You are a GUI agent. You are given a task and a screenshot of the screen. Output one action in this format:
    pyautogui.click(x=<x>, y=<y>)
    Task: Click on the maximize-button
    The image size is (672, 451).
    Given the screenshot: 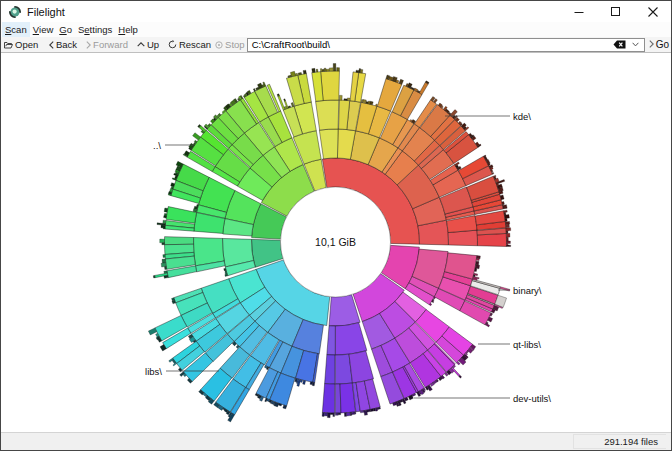 What is the action you would take?
    pyautogui.click(x=616, y=12)
    